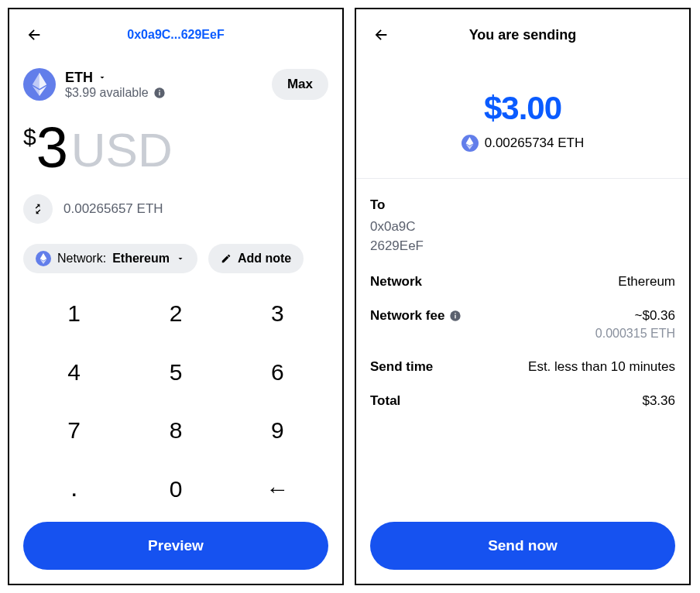  What do you see at coordinates (74, 372) in the screenshot?
I see `key-4: 4` at bounding box center [74, 372].